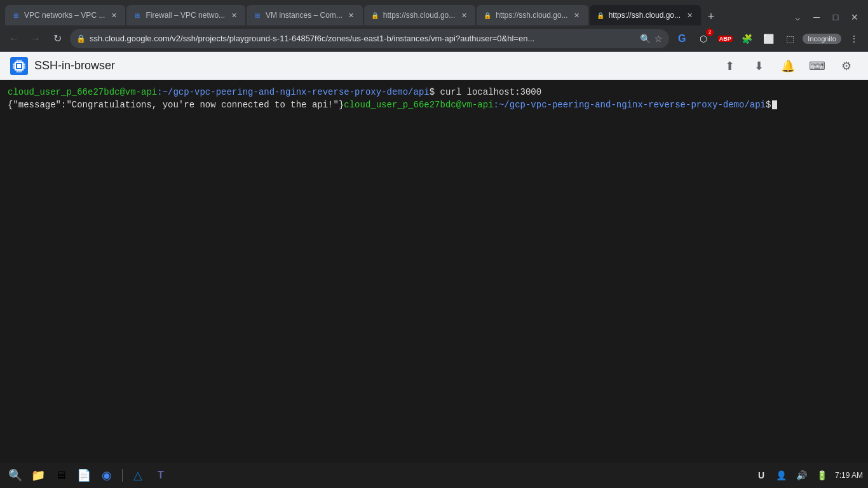  I want to click on url-text: ssh.cloud.google.com/v2/ssh/projects/pla…, so click(363, 38).